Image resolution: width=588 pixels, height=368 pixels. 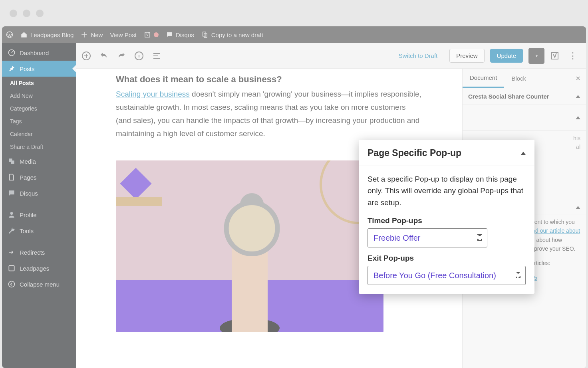 What do you see at coordinates (52, 35) in the screenshot?
I see `site-name: Leadpages Blog` at bounding box center [52, 35].